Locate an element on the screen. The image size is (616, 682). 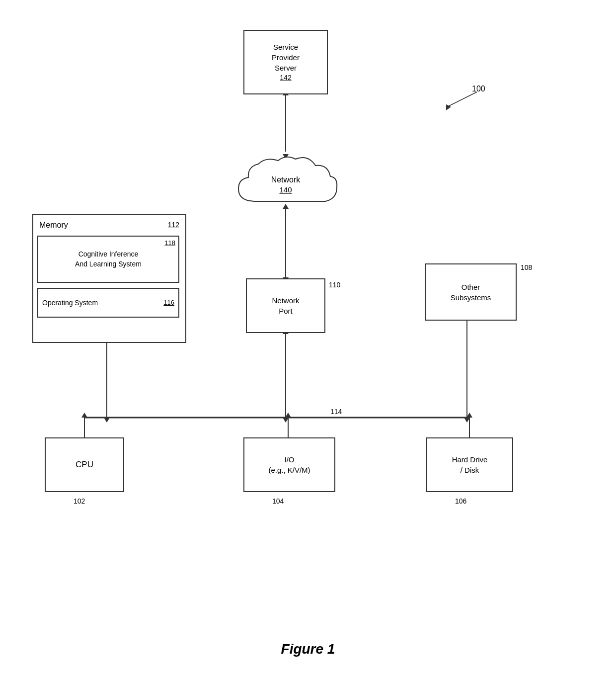
other-subsystems-label: OtherSubsystems is located at coordinates (471, 292).